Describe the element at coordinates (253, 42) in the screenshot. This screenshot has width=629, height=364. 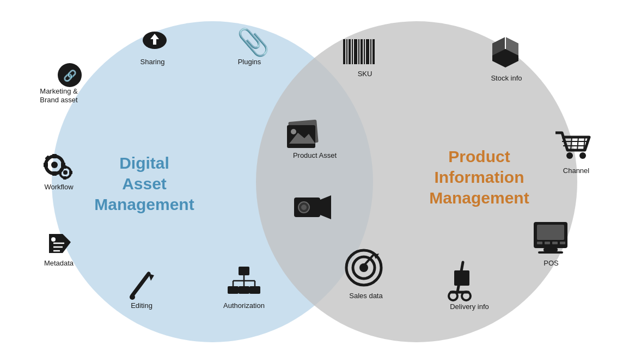
I see `plugins-icon: 📎` at that location.